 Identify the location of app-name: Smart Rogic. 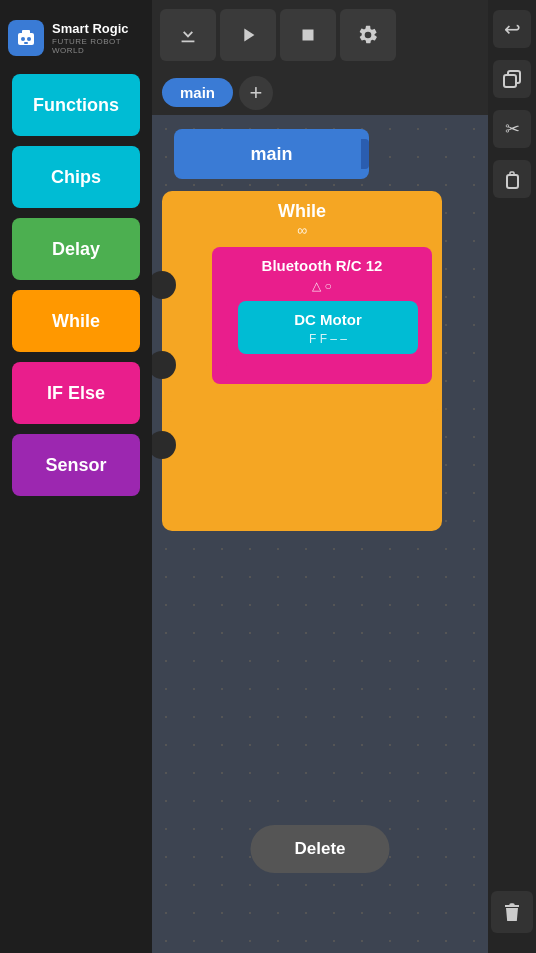
(98, 29).